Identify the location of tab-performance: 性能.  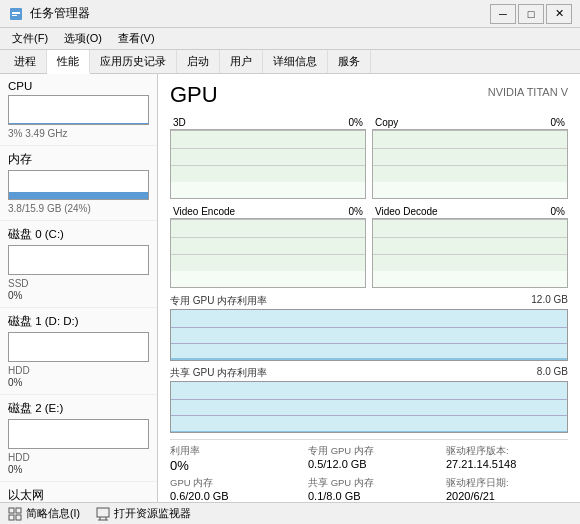
(68, 62).